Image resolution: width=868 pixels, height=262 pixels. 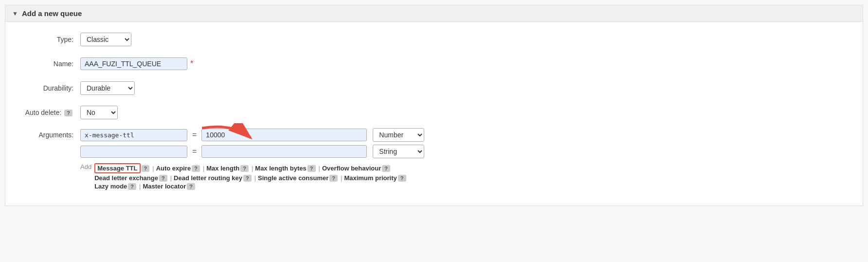 I want to click on arg-row-1: = Number String Boolean, so click(x=252, y=135).